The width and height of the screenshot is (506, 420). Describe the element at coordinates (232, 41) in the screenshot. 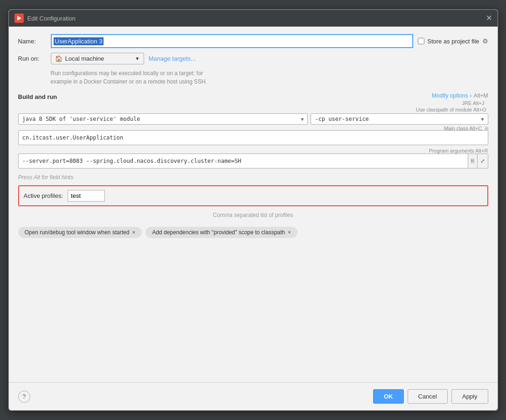

I see `name-input-container: UserApplication 3` at that location.